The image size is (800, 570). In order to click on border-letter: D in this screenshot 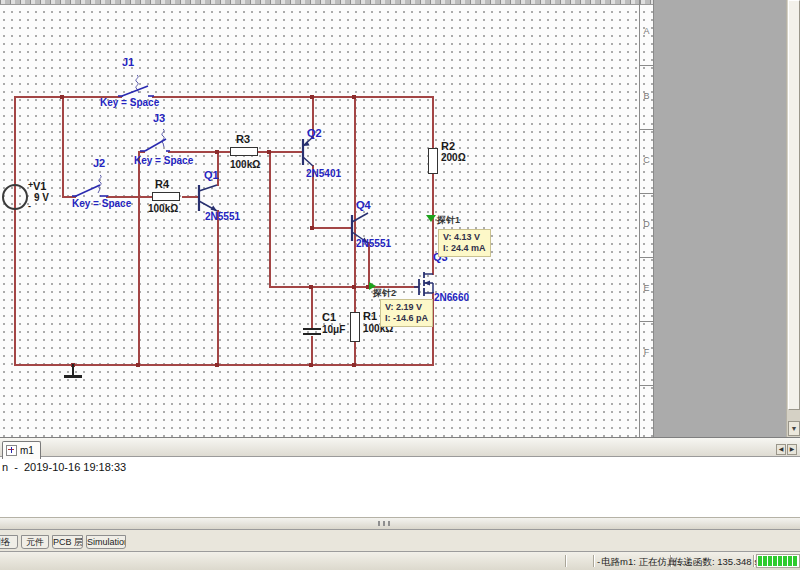, I will do `click(646, 224)`.